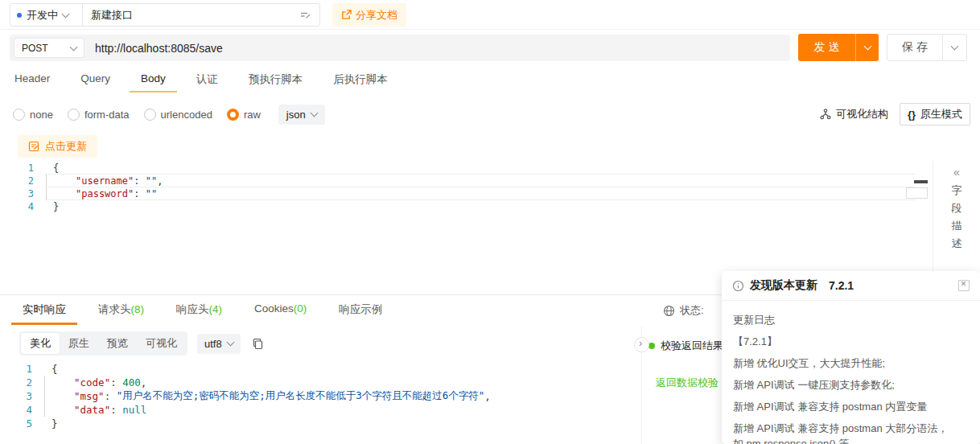  I want to click on code-line: 5}, so click(327, 423).